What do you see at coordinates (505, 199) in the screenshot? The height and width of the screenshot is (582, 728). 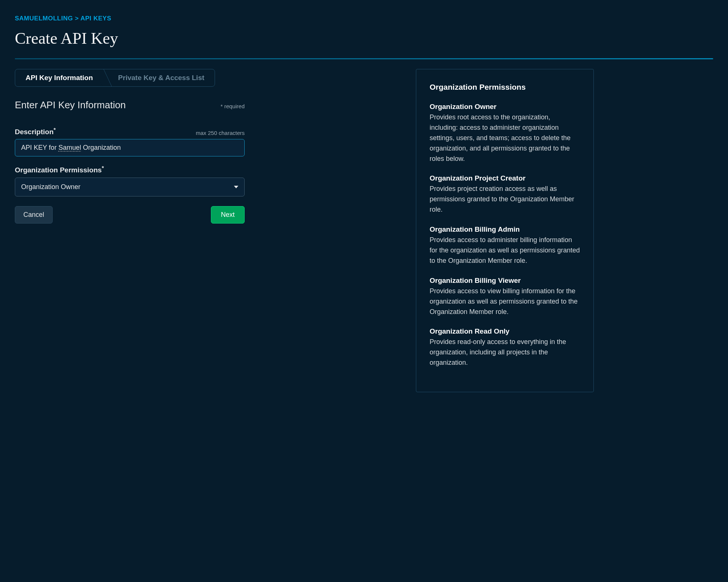 I see `role-desc: Provides project creation access as well…` at bounding box center [505, 199].